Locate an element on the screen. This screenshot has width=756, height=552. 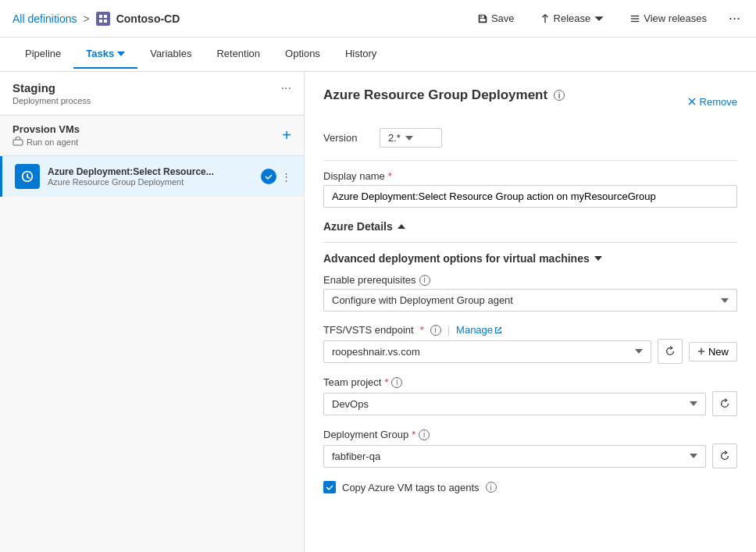
display-name-label: Display name * is located at coordinates (530, 176).